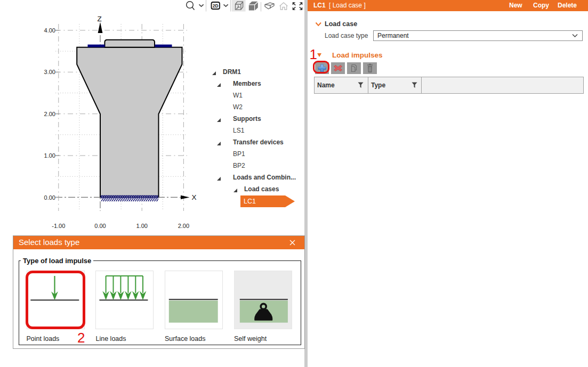 The image size is (588, 367). What do you see at coordinates (59, 226) in the screenshot?
I see `svg-text: -1.00` at bounding box center [59, 226].